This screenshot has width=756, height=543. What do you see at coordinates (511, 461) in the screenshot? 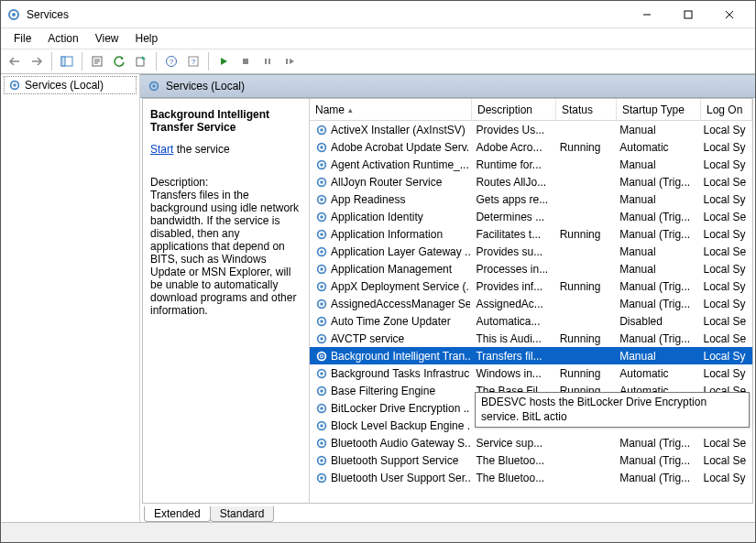
I see `service-desc: The Bluetoo...` at bounding box center [511, 461].